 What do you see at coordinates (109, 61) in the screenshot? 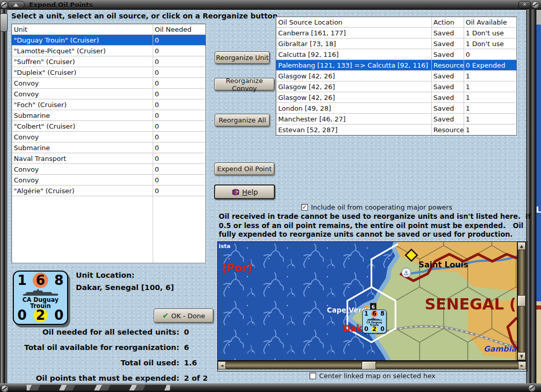
I see `unit-row: "Suffren" (Cruiser) 0` at bounding box center [109, 61].